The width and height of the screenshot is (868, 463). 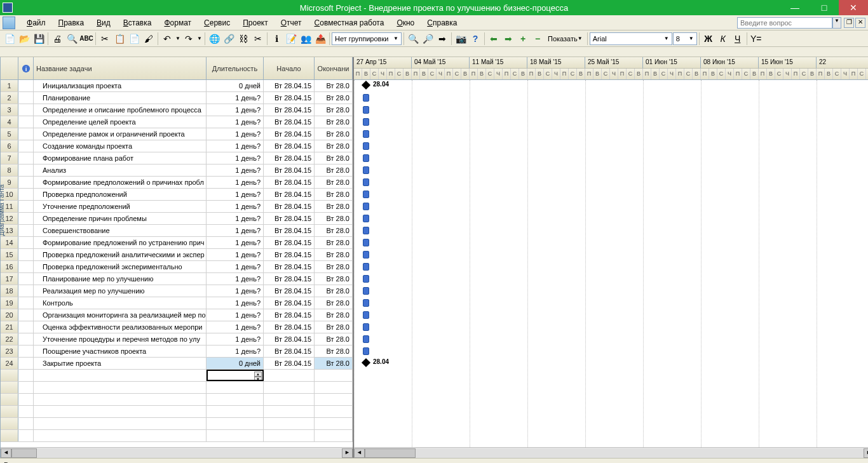 I want to click on cell-duration: 0 дней, so click(x=235, y=86).